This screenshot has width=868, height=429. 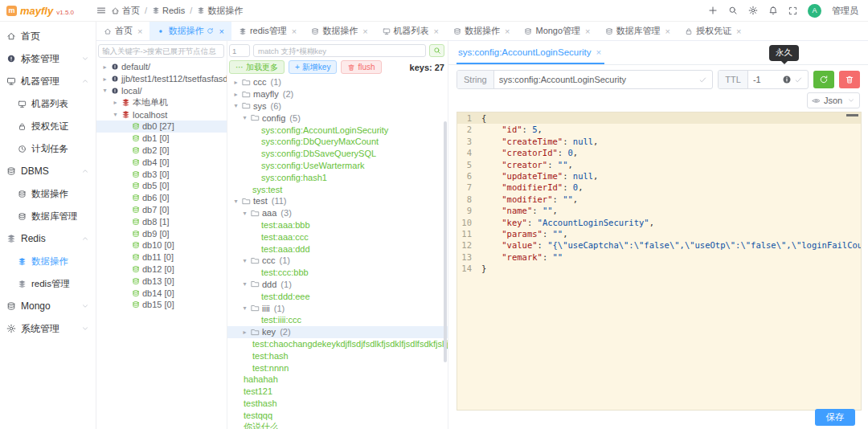 What do you see at coordinates (162, 305) in the screenshot?
I see `tree-node-db15 [0]: db15 [0]` at bounding box center [162, 305].